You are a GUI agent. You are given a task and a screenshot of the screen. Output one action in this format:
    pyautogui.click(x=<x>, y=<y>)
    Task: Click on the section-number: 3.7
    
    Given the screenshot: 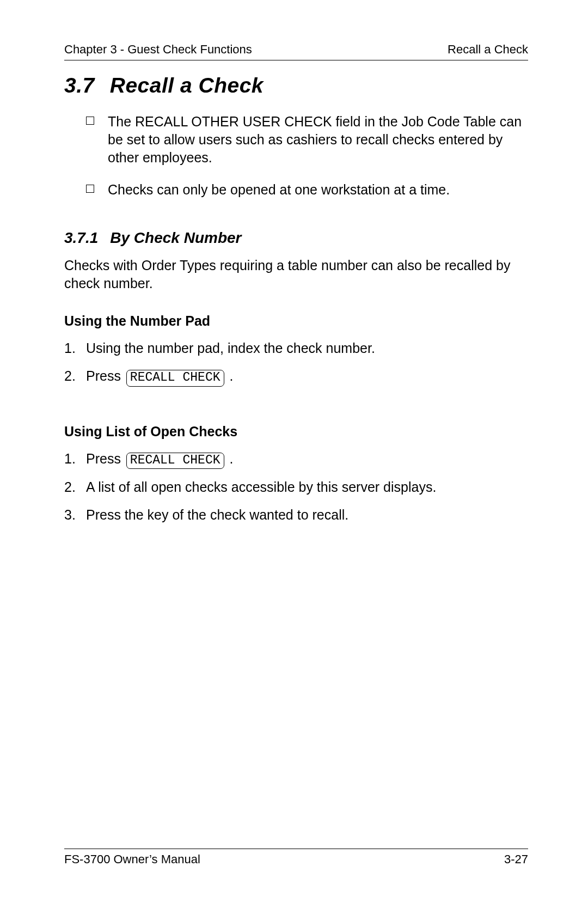 What is the action you would take?
    pyautogui.click(x=79, y=85)
    